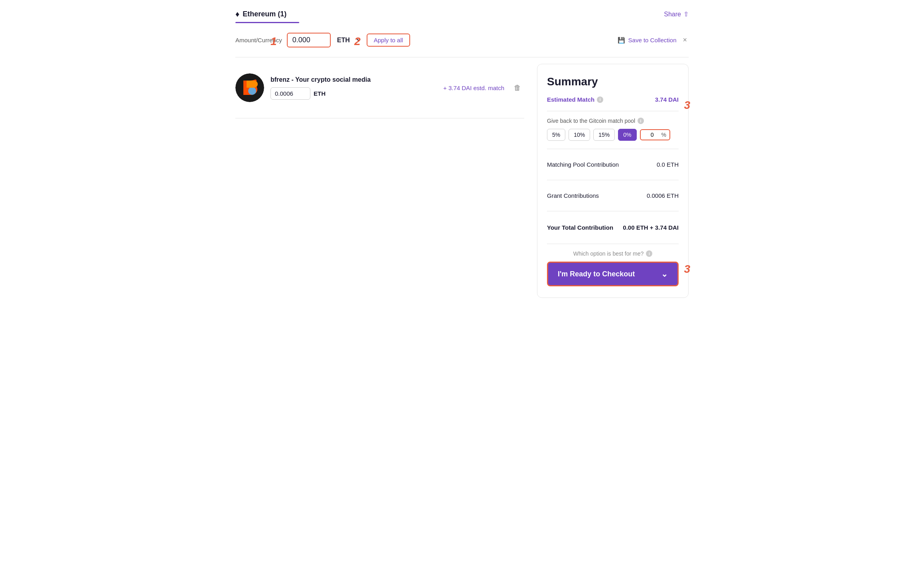 The width and height of the screenshot is (924, 583). Describe the element at coordinates (652, 135) in the screenshot. I see `custom-percent-input` at that location.